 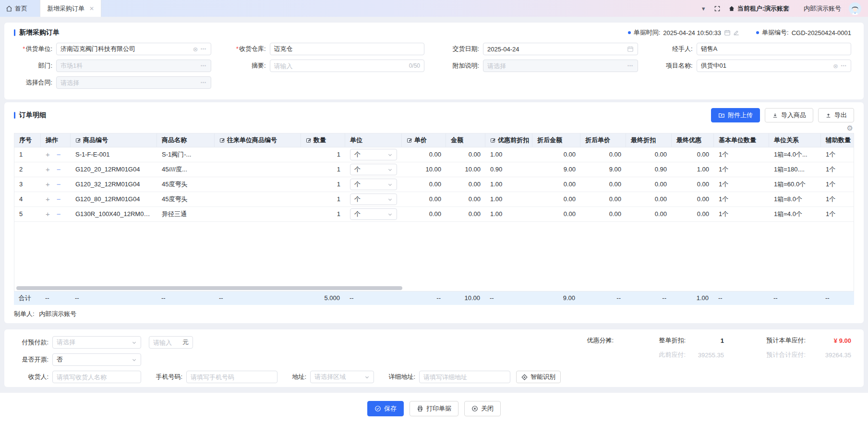 I want to click on cell-code: G130R_100X40_12RM01G04, so click(x=114, y=214).